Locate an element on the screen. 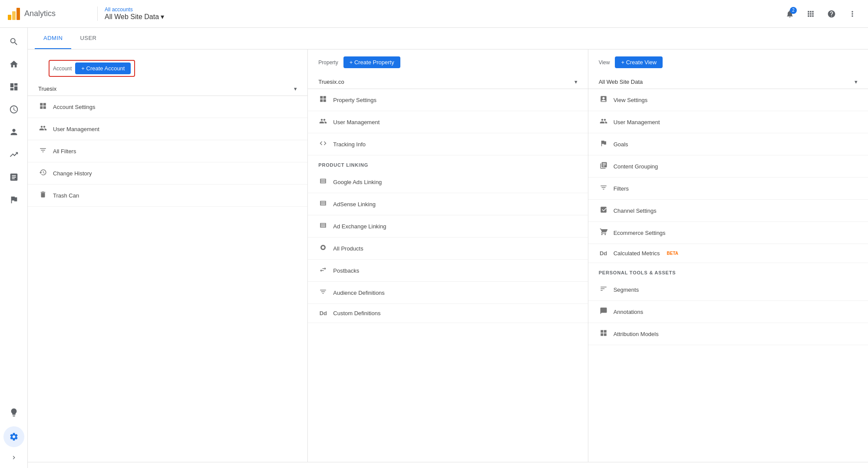 This screenshot has height=468, width=868. dots-vertical-icon is located at coordinates (852, 14).